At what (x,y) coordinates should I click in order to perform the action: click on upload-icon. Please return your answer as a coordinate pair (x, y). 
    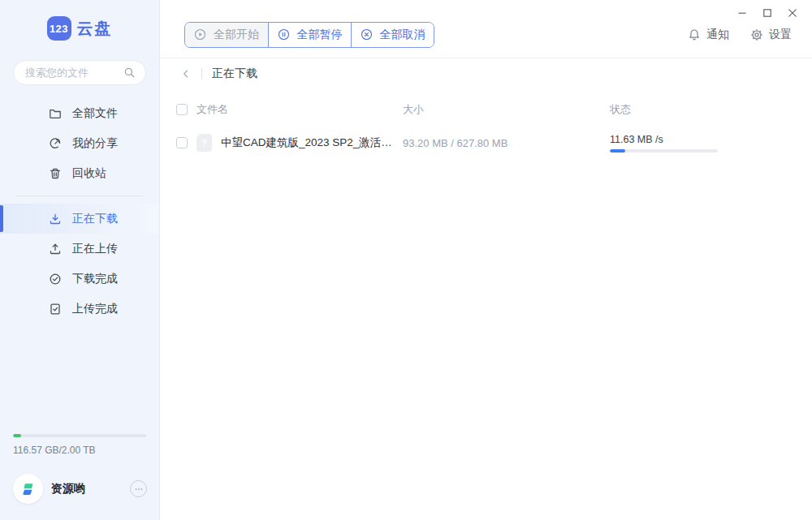
    Looking at the image, I should click on (55, 249).